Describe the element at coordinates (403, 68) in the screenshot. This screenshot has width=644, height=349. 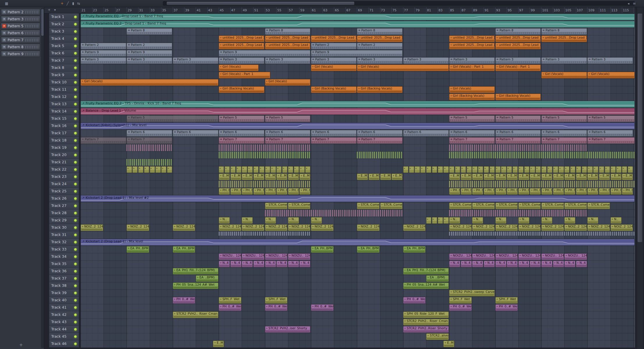
I see `clip-audio: »Girl (Vocals)` at that location.